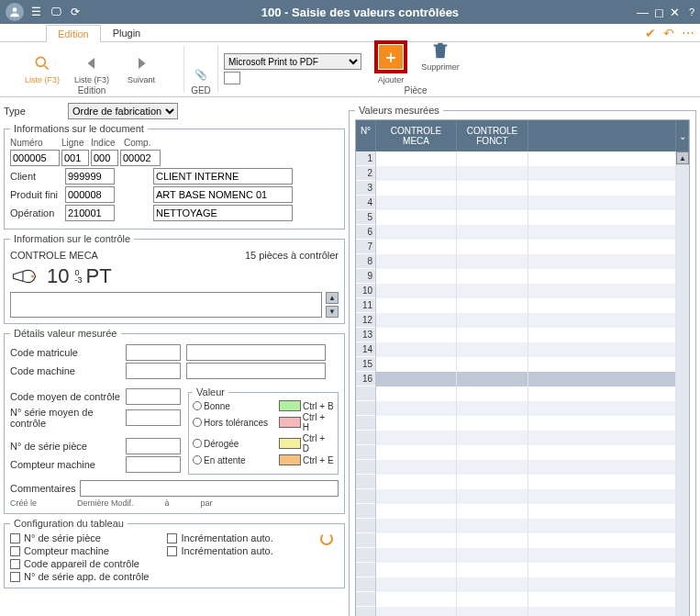  I want to click on tab-plugin: Plugin, so click(127, 33).